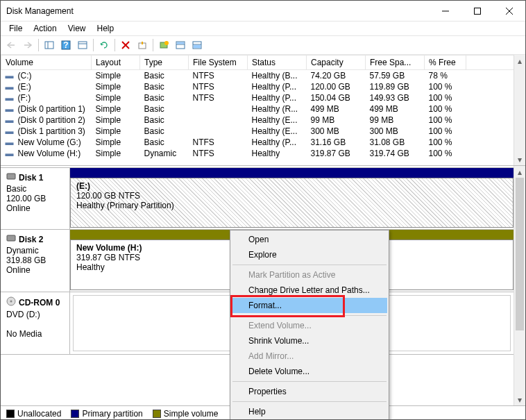 The width and height of the screenshot is (526, 420). Describe the element at coordinates (218, 120) in the screenshot. I see `cell` at that location.